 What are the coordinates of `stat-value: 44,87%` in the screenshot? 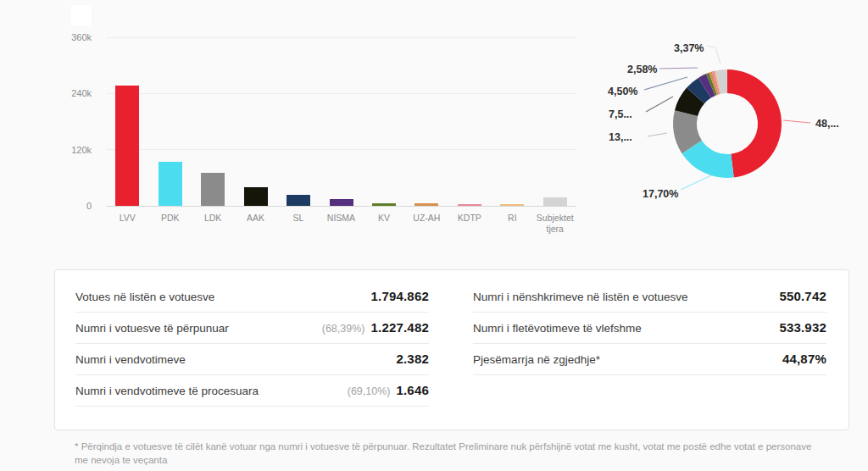 It's located at (804, 359).